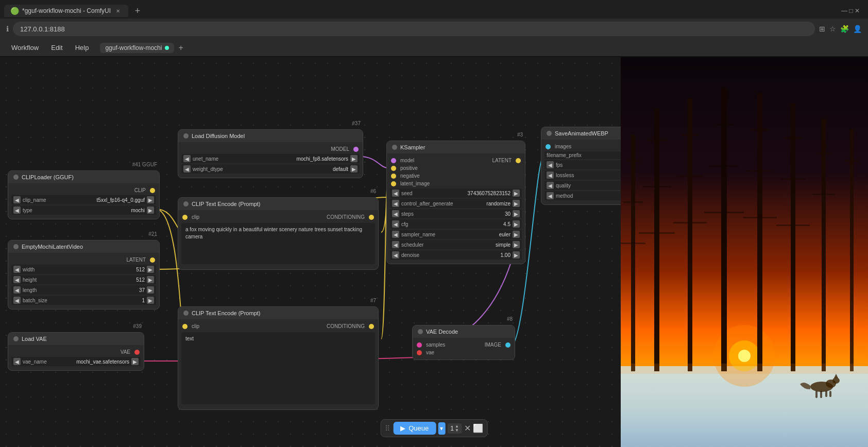 The image size is (868, 447). Describe the element at coordinates (457, 428) in the screenshot. I see `queue-stepper: ▲ ▼` at that location.